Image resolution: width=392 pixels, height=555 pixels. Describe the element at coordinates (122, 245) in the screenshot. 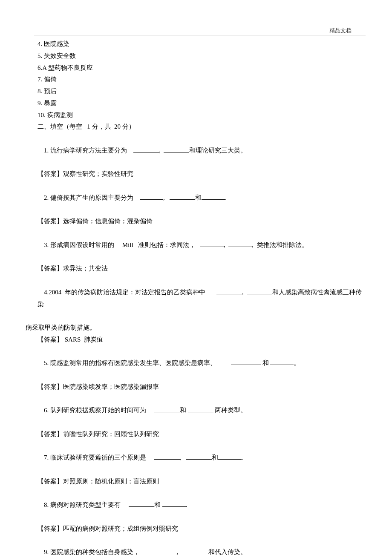

I see `text: 3. 形成病因假设时常用的 Mill 准则包括：求同法，` at that location.